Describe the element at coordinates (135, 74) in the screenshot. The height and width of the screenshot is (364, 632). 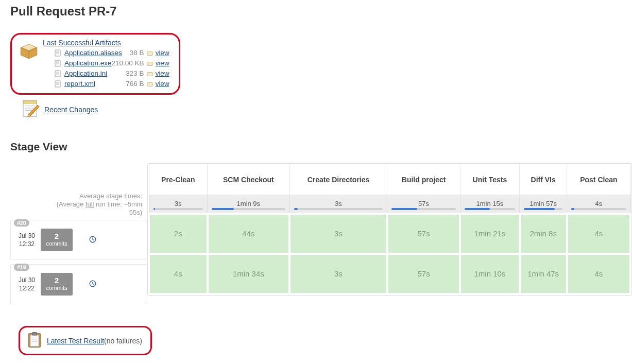
I see `artifact-size: 323 B` at that location.